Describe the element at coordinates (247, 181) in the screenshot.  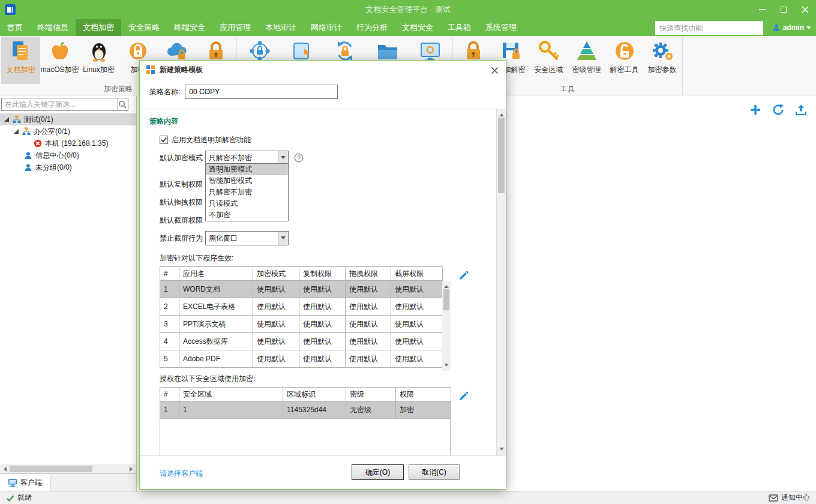
I see `dropdown-option: 智能加密模式` at that location.